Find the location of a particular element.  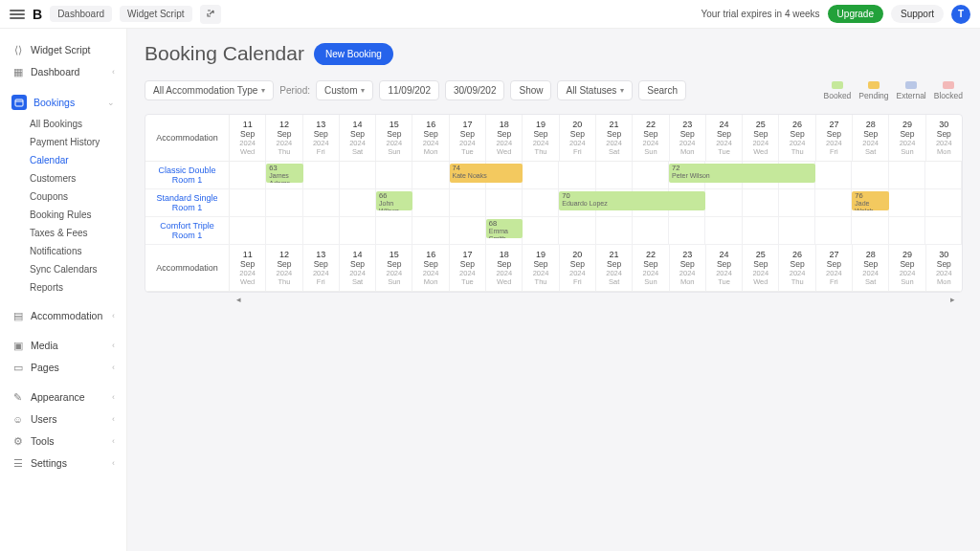

sidebar-item-users: ☺ Users ‹ is located at coordinates (63, 419).